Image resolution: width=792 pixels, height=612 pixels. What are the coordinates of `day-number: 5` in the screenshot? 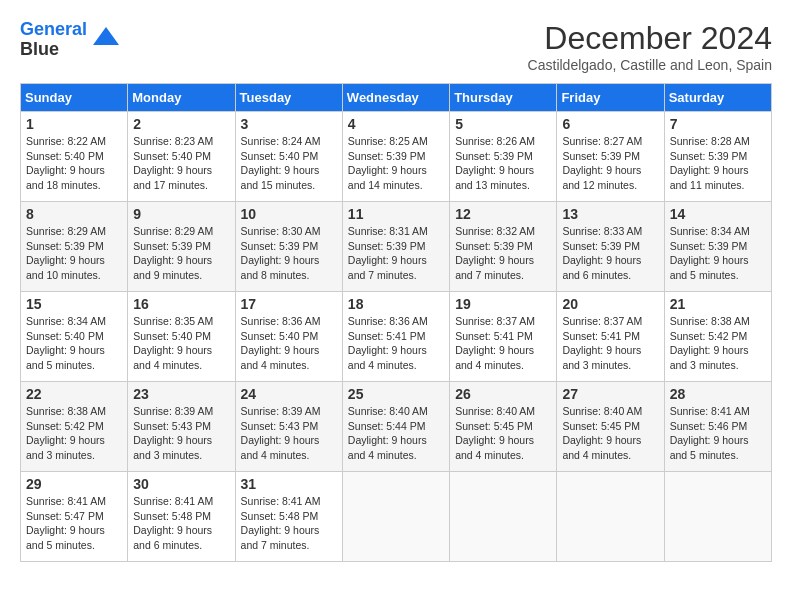 It's located at (503, 124).